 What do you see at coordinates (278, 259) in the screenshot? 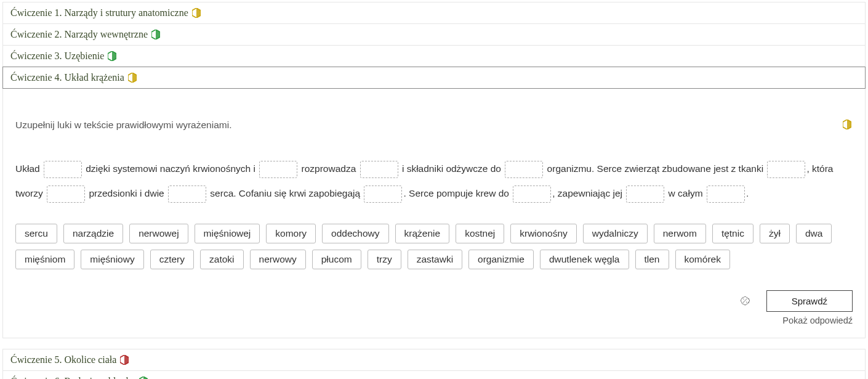
I see `word-token: nerwowy` at bounding box center [278, 259].